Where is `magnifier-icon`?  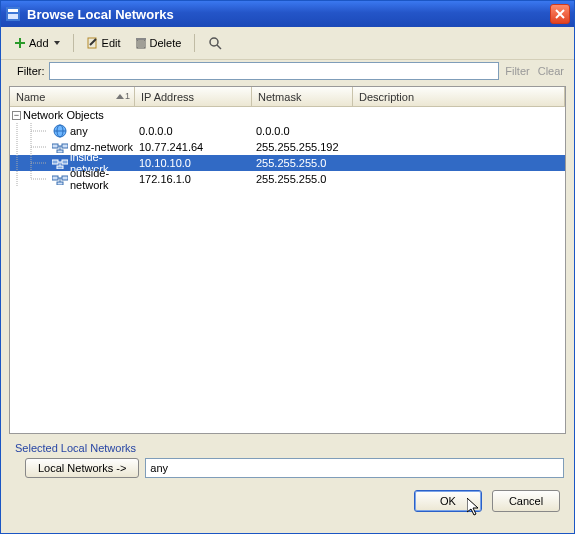
magnifier-icon is located at coordinates (215, 43).